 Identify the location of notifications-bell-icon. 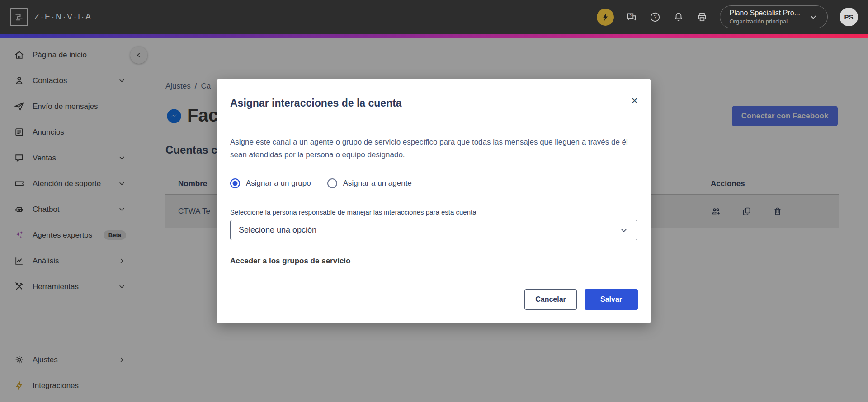
(679, 17).